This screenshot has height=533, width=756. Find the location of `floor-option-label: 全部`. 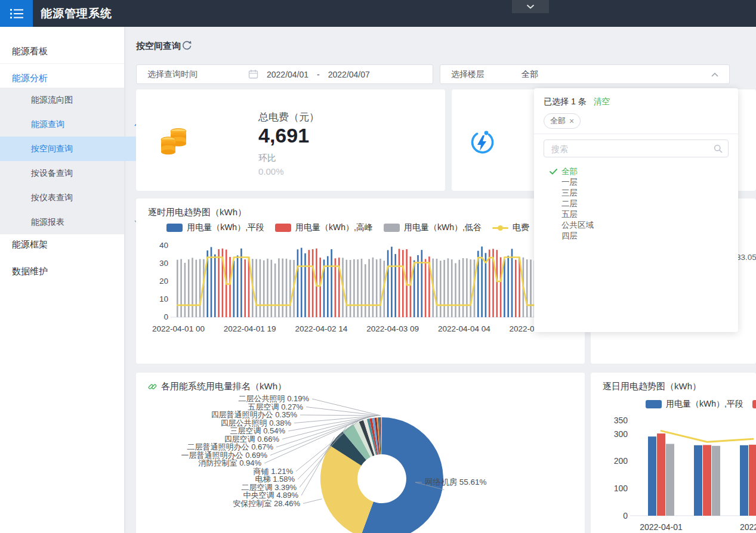

floor-option-label: 全部 is located at coordinates (569, 172).